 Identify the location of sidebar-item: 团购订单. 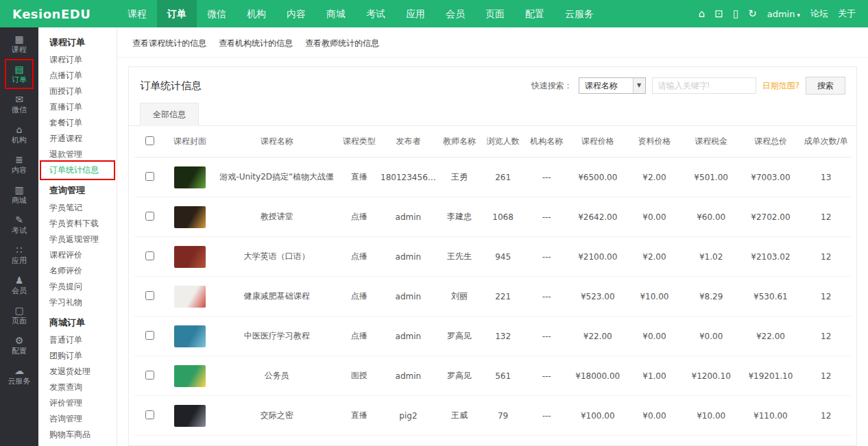
(77, 356).